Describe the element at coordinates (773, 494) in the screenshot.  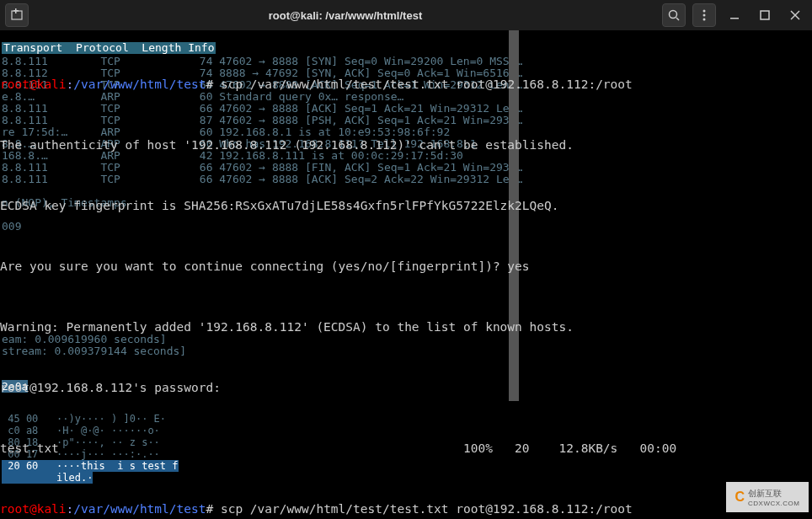
I see `watermark-brand: 创新互联` at that location.